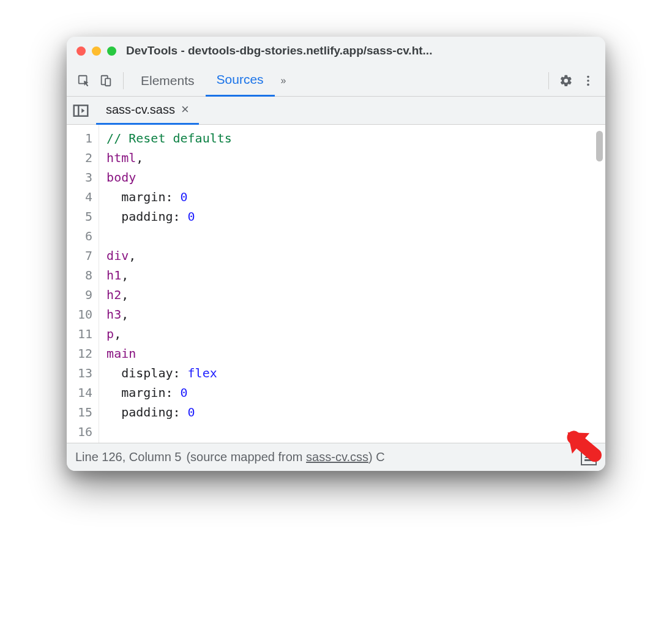 This screenshot has width=672, height=625. Describe the element at coordinates (361, 51) in the screenshot. I see `window-title: DevTools - devtools-dbg-stories.netlify.…` at that location.